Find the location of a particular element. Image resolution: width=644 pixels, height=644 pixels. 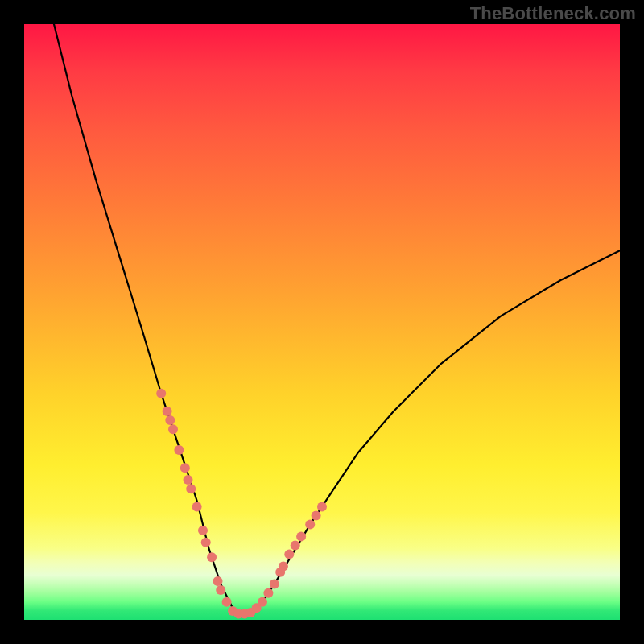

watermark-text: TheBottleneck.com is located at coordinates (553, 14).